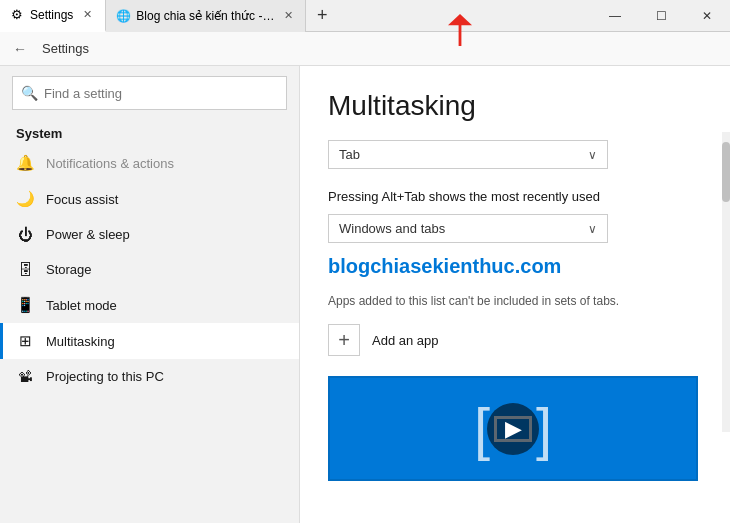 The image size is (730, 523). I want to click on window-controls: — ☐ ✕, so click(661, 16).